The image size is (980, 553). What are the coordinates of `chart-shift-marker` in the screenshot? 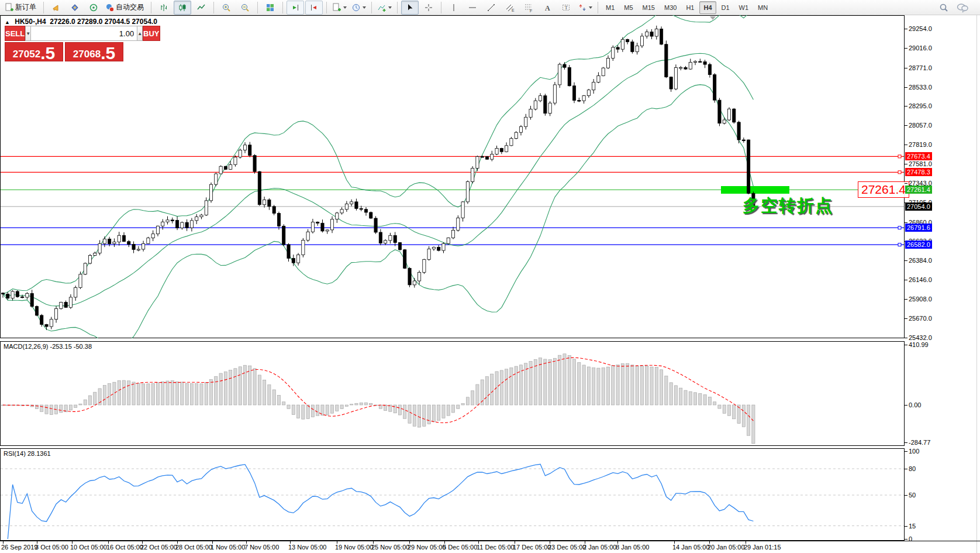 It's located at (713, 18).